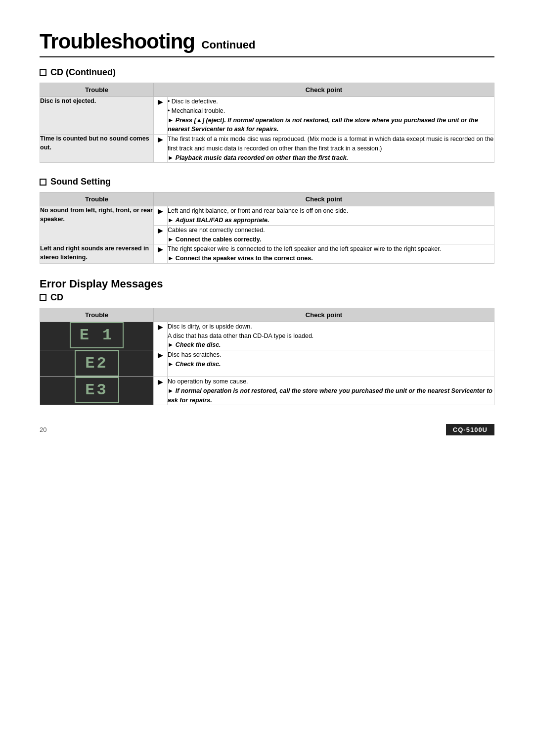 The image size is (534, 756). I want to click on model-badge: CQ-5100U, so click(470, 429).